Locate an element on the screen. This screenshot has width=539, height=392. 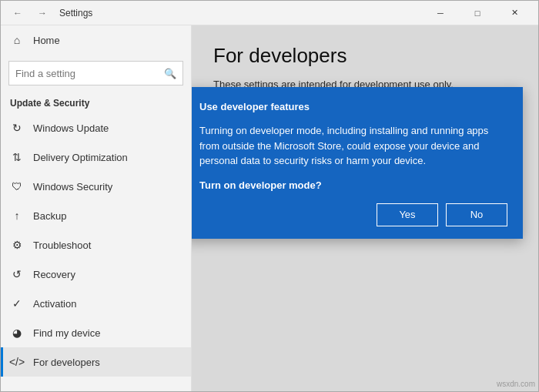
windows-update-icon: ↻ is located at coordinates (17, 128).